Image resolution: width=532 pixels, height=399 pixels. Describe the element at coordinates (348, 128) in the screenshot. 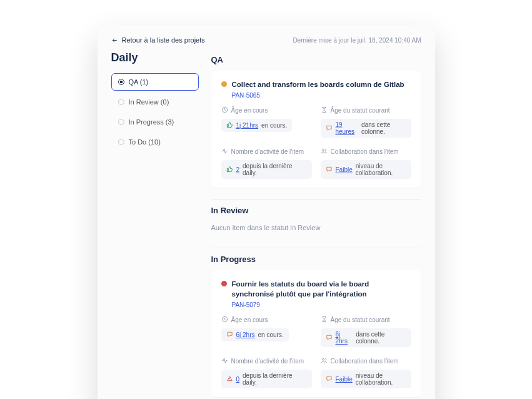

I see `stat-value: 19 heures` at that location.